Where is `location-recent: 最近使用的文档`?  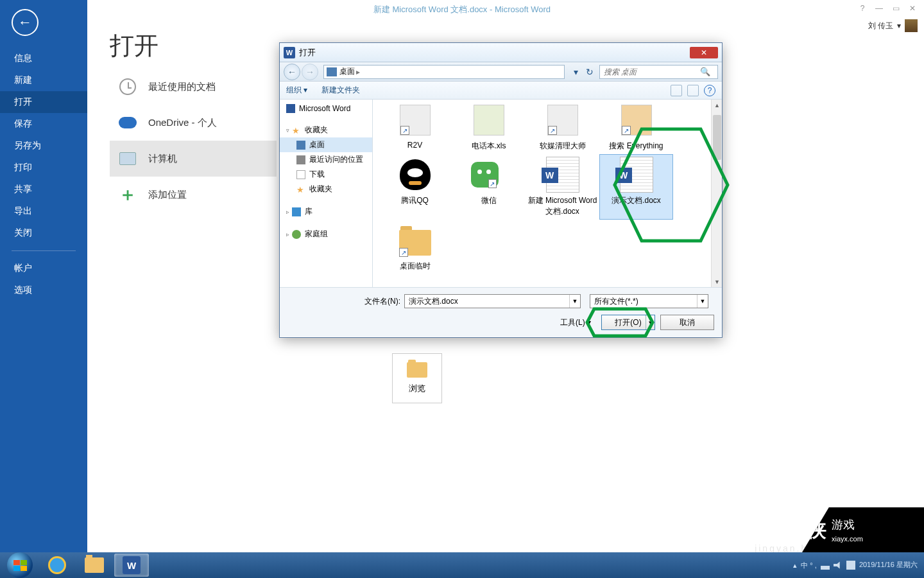 location-recent: 最近使用的文档 is located at coordinates (193, 87).